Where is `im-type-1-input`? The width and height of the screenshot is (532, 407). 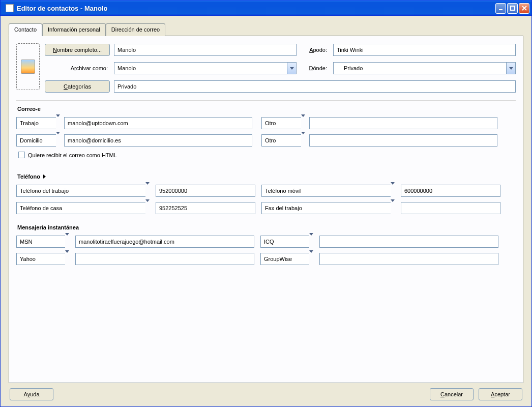
im-type-1-input is located at coordinates (41, 242).